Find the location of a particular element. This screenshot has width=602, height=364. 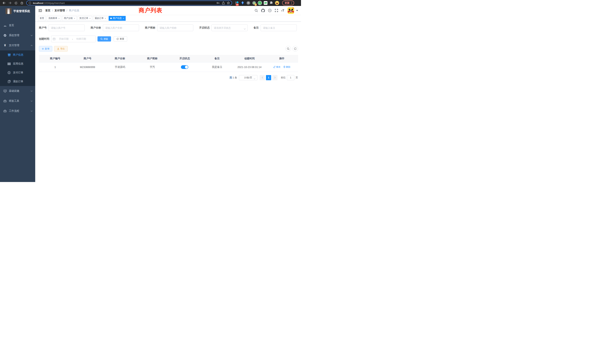

tab-pay-order: 支付订单× is located at coordinates (85, 18).